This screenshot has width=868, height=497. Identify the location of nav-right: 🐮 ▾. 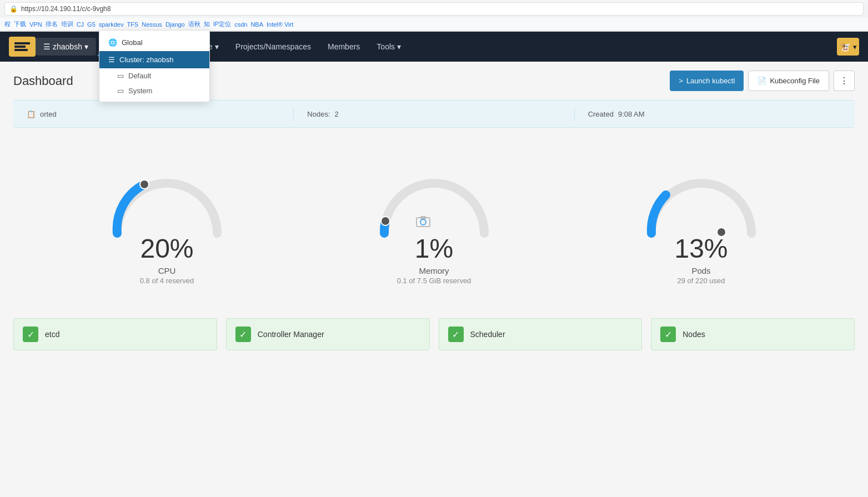
(848, 47).